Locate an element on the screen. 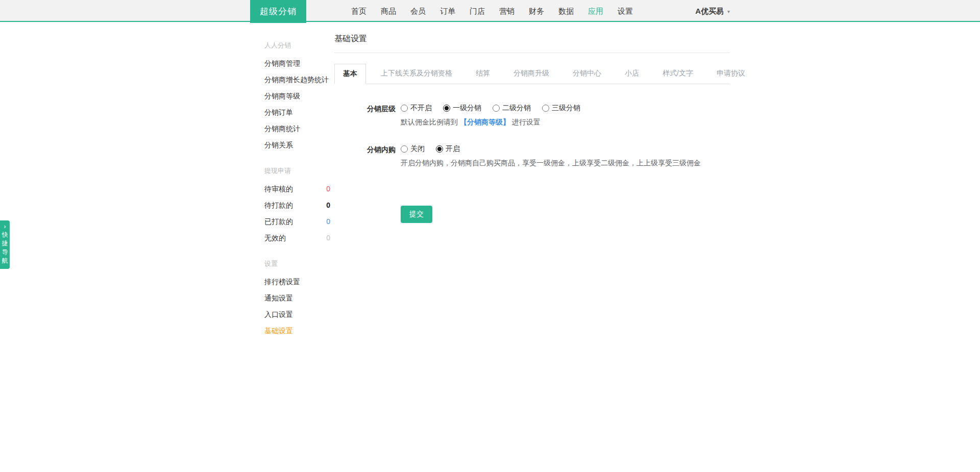 Image resolution: width=980 pixels, height=472 pixels. tab-distribution-center: 分销中心 is located at coordinates (587, 73).